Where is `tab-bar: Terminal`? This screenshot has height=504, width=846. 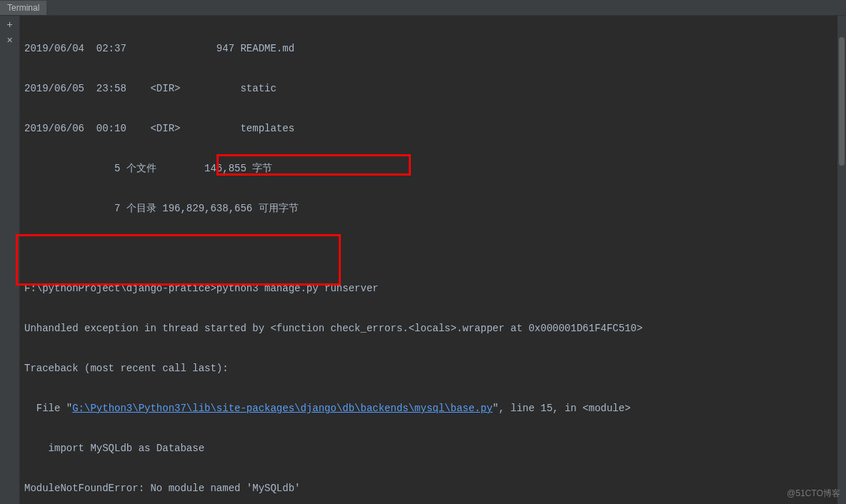 tab-bar: Terminal is located at coordinates (423, 8).